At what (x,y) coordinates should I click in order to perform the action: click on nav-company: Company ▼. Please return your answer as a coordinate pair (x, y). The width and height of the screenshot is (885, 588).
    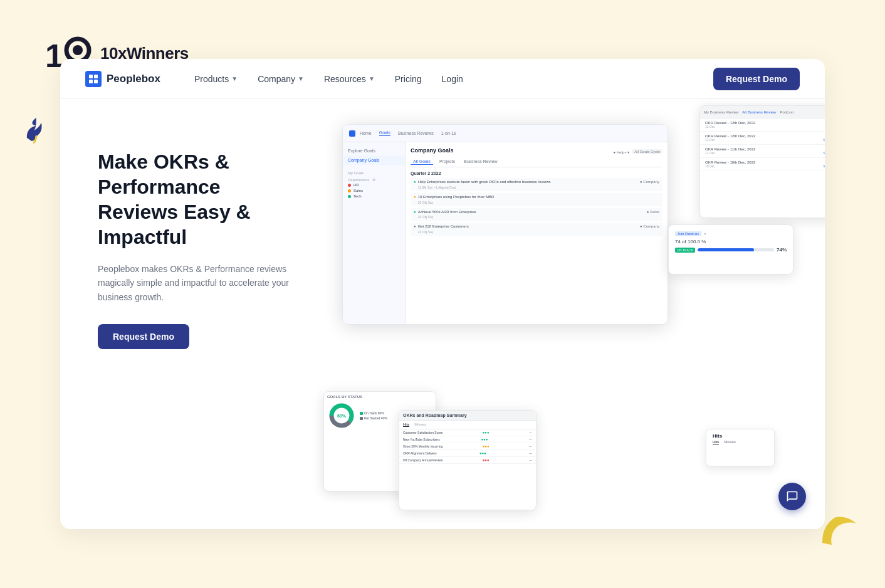
    Looking at the image, I should click on (281, 79).